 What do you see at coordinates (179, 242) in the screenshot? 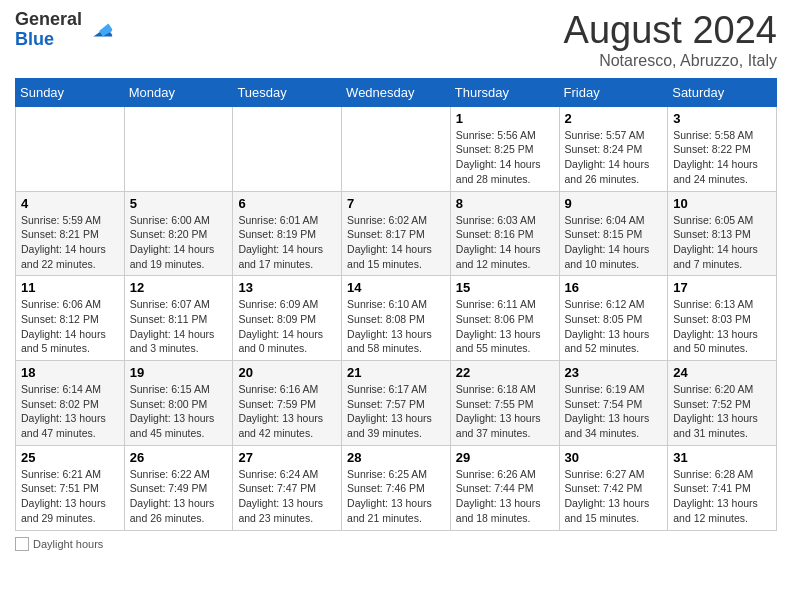
I see `day-info: Sunrise: 6:00 AM Sunset: 8:20 PM Dayligh…` at bounding box center [179, 242].